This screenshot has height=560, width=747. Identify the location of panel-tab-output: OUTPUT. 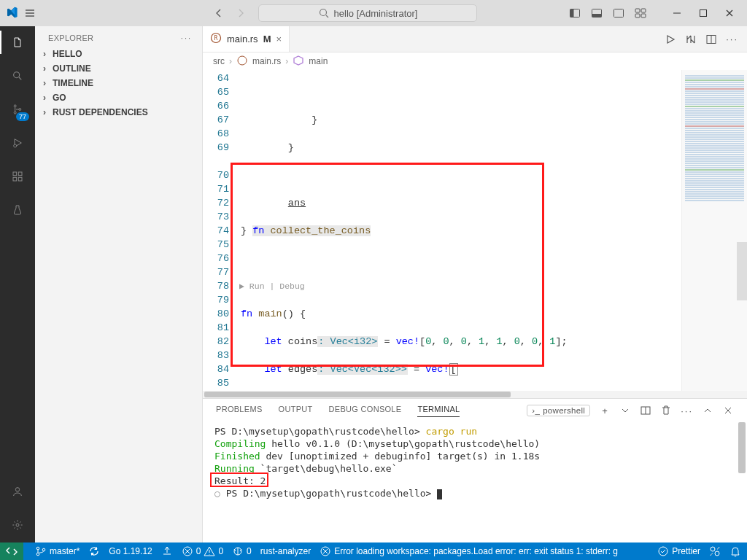
(296, 411).